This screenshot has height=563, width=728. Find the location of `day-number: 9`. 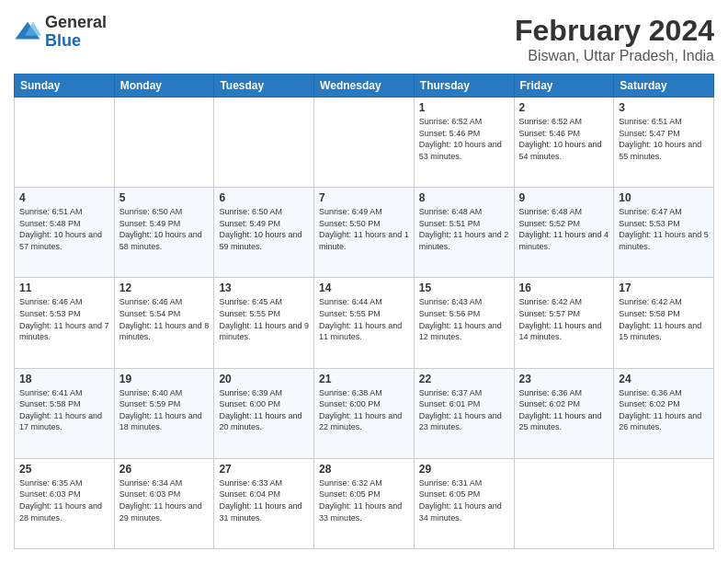

day-number: 9 is located at coordinates (564, 198).